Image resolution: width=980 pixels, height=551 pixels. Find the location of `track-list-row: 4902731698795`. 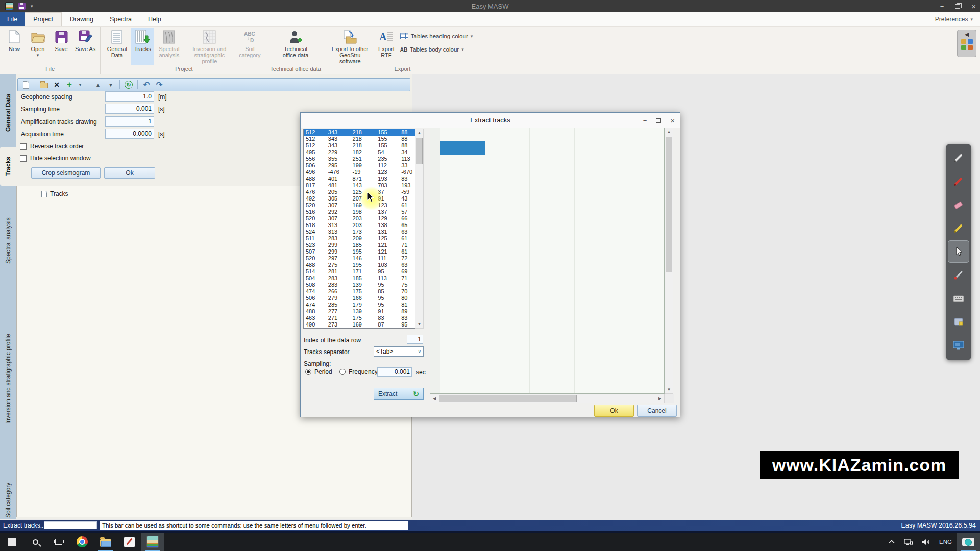

track-list-row: 4902731698795 is located at coordinates (359, 324).